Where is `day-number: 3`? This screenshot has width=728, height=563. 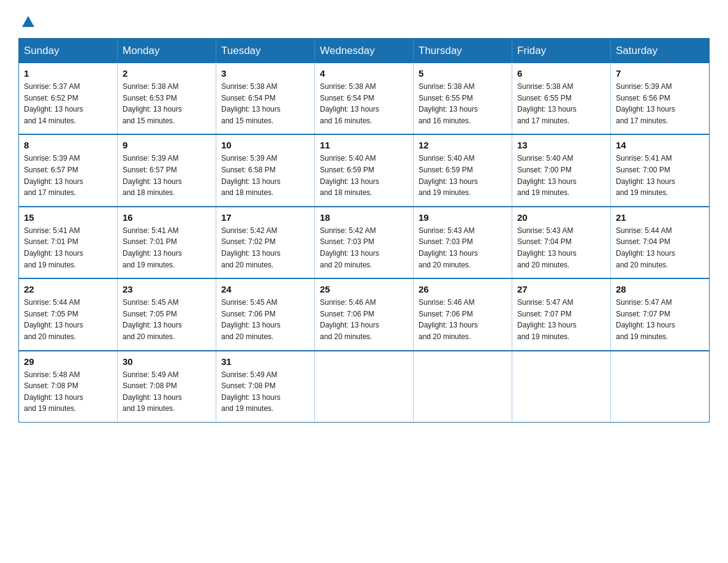 day-number: 3 is located at coordinates (265, 74).